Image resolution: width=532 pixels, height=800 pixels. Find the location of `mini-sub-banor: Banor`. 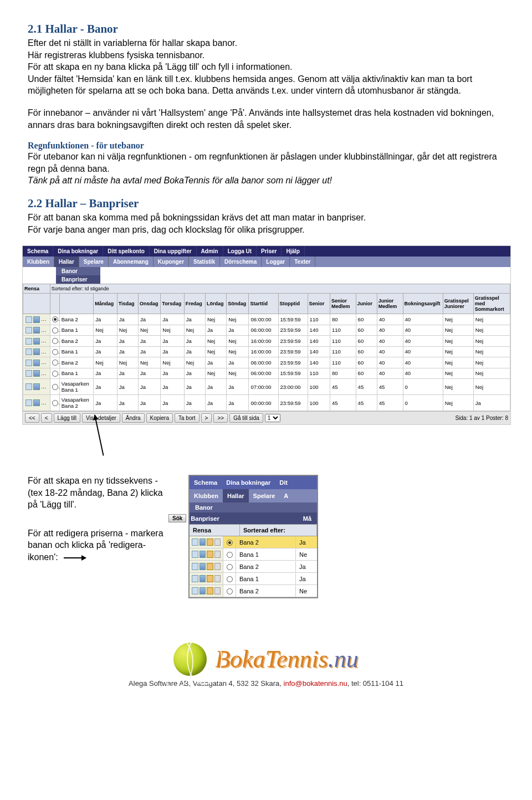

mini-sub-banor: Banor is located at coordinates (253, 507).